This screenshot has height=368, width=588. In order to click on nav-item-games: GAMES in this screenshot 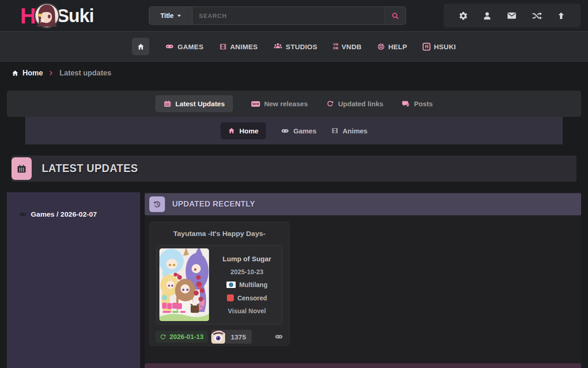, I will do `click(184, 46)`.